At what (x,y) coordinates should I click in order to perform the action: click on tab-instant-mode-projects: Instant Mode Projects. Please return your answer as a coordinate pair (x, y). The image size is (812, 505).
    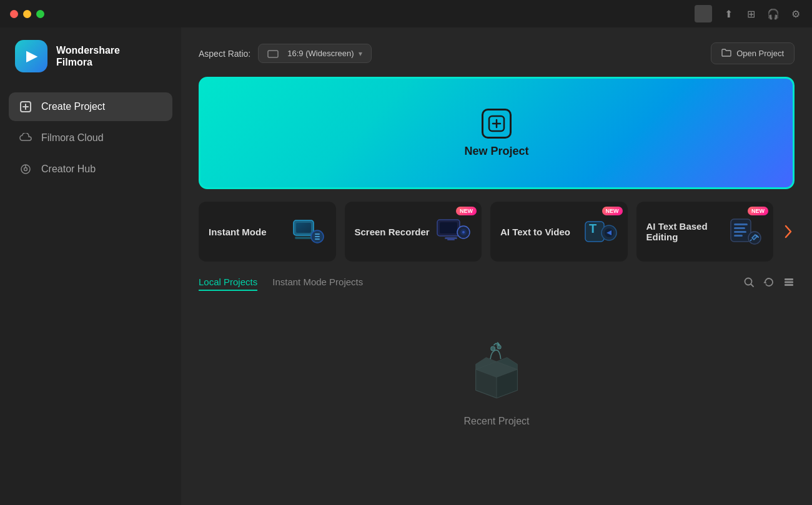
    Looking at the image, I should click on (317, 283).